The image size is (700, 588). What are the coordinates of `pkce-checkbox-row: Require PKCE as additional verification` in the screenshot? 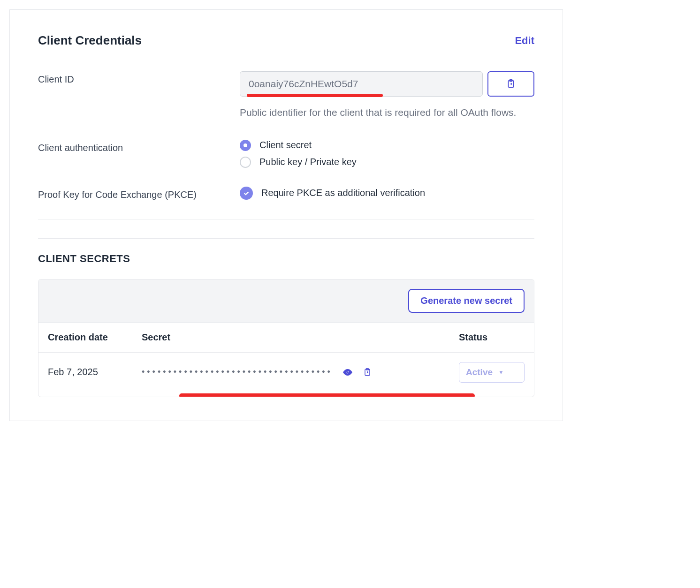 It's located at (387, 193).